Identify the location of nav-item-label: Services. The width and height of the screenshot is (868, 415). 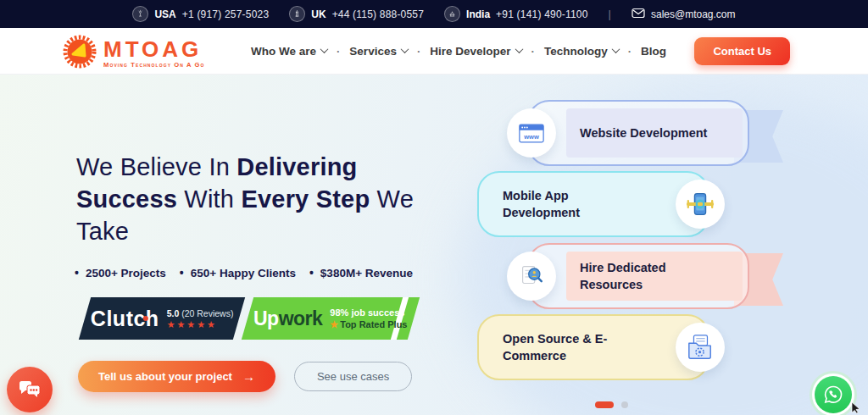
(373, 51).